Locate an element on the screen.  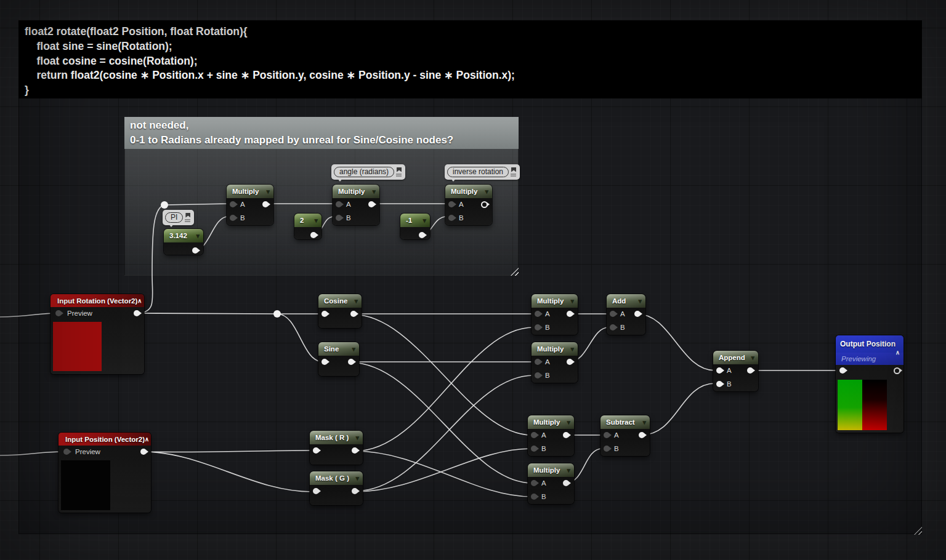
mask-r-output-pin is located at coordinates (355, 450).